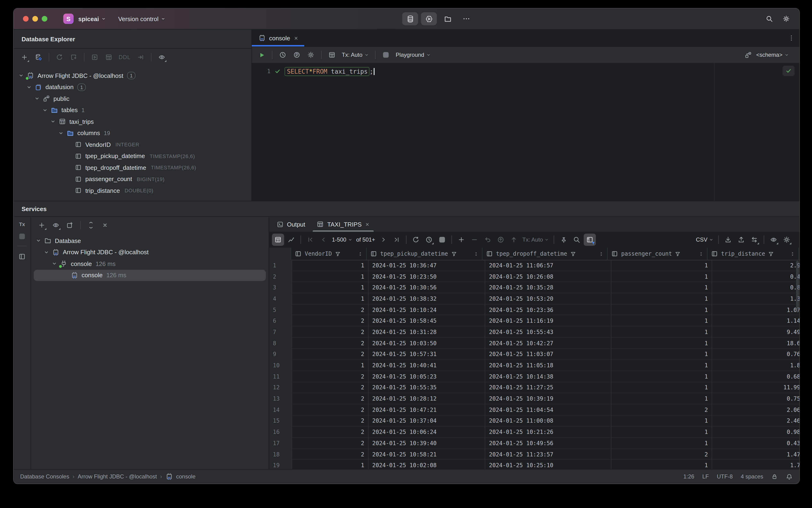 The height and width of the screenshot is (508, 812). I want to click on jump-to-console-button, so click(74, 57).